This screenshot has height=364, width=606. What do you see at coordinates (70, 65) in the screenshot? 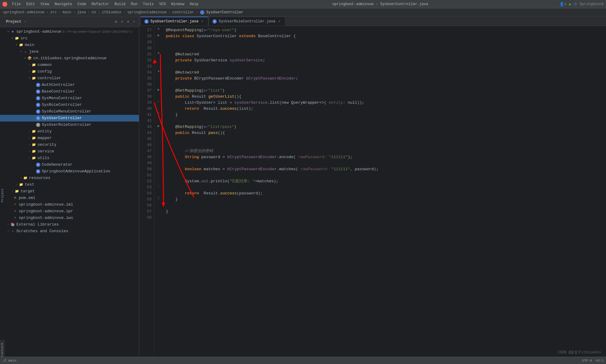
I see `tree-item-common: › 📁 common` at bounding box center [70, 65].